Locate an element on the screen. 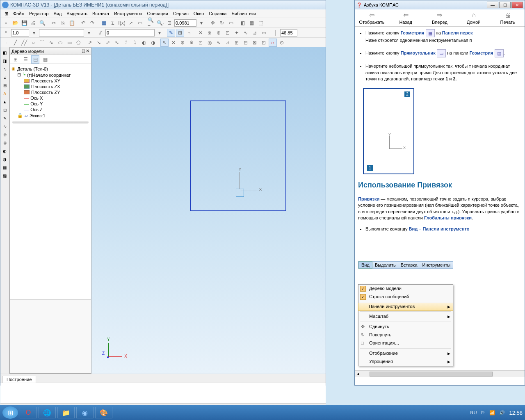 The height and width of the screenshot is (420, 525). t4-icon: ⊡ is located at coordinates (228, 33).